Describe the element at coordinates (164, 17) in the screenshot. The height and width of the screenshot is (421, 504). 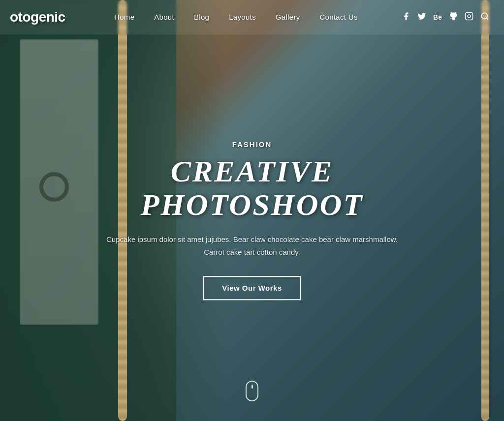
I see `nav-item-about: About` at that location.